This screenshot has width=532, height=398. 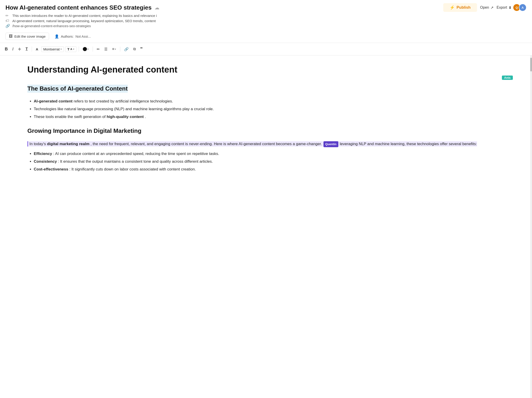 What do you see at coordinates (8, 16) in the screenshot?
I see `pencil-icon: ✏` at bounding box center [8, 16].